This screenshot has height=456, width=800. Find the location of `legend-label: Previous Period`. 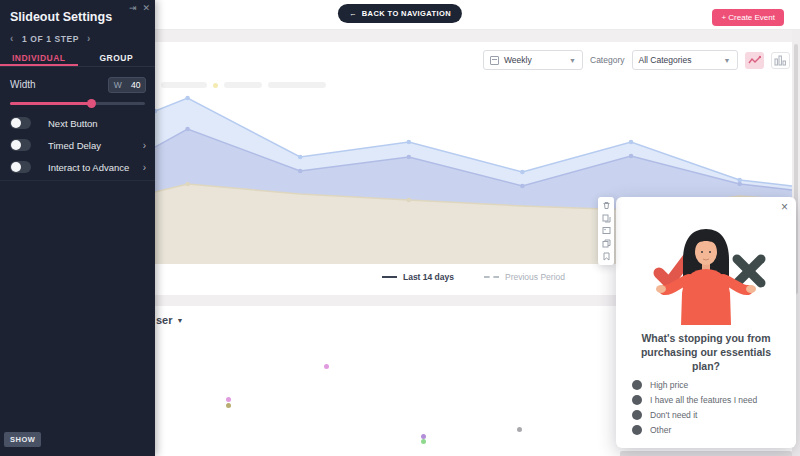

legend-label: Previous Period is located at coordinates (535, 277).